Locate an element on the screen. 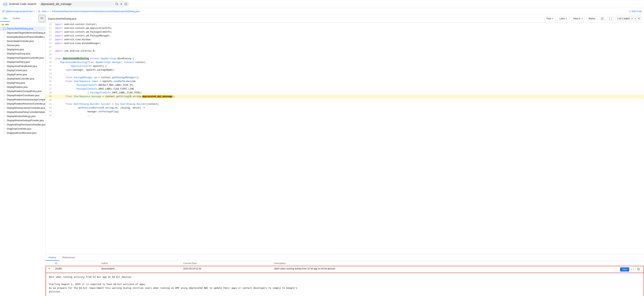 This screenshot has height=296, width=644. col-author: Author is located at coordinates (140, 263).